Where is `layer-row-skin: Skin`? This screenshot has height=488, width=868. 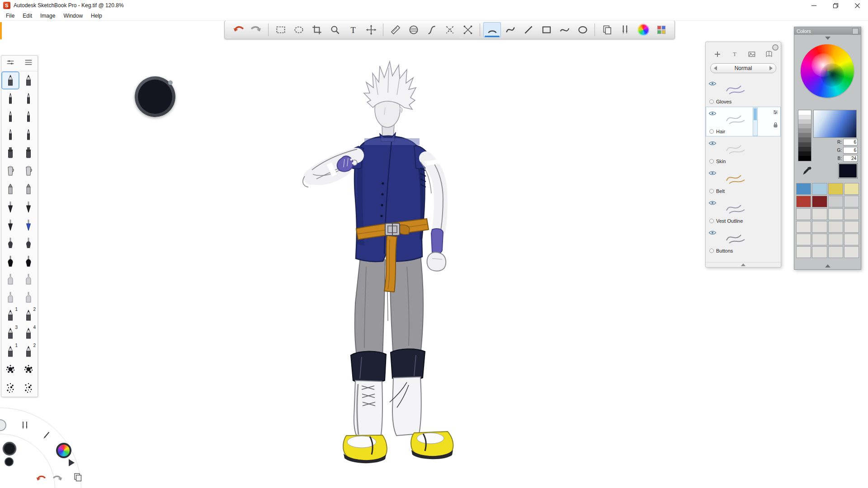 layer-row-skin: Skin is located at coordinates (743, 151).